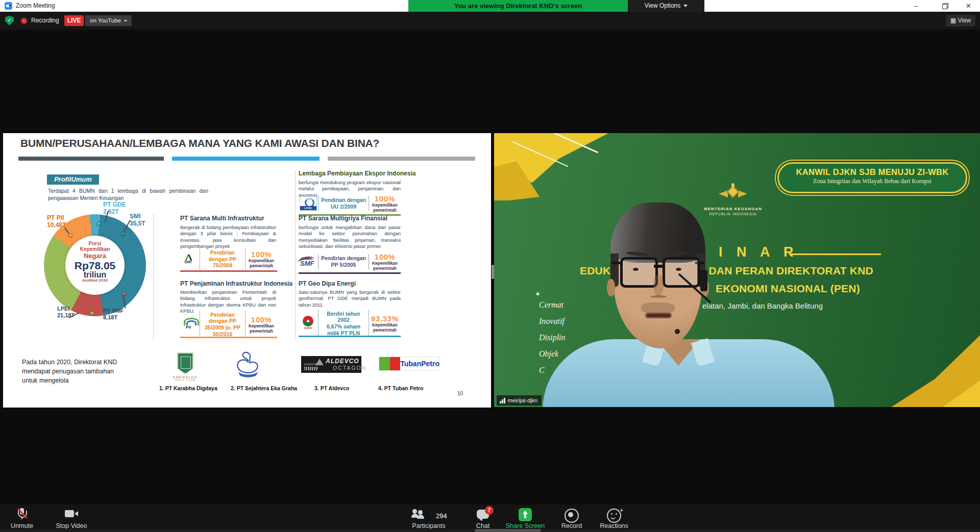 The height and width of the screenshot is (532, 980). I want to click on smi-founding: Pendirian dengan PP 75/2008, so click(223, 259).